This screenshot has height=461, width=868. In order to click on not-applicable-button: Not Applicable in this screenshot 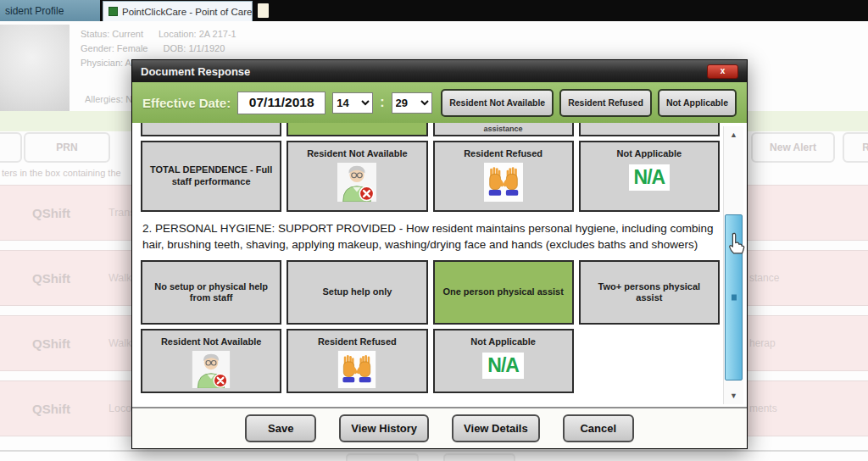, I will do `click(697, 103)`.